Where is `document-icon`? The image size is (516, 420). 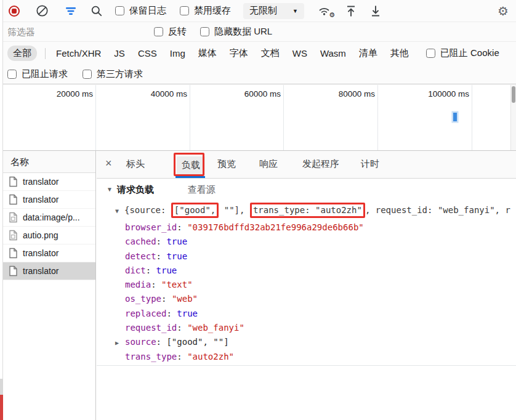 document-icon is located at coordinates (14, 200).